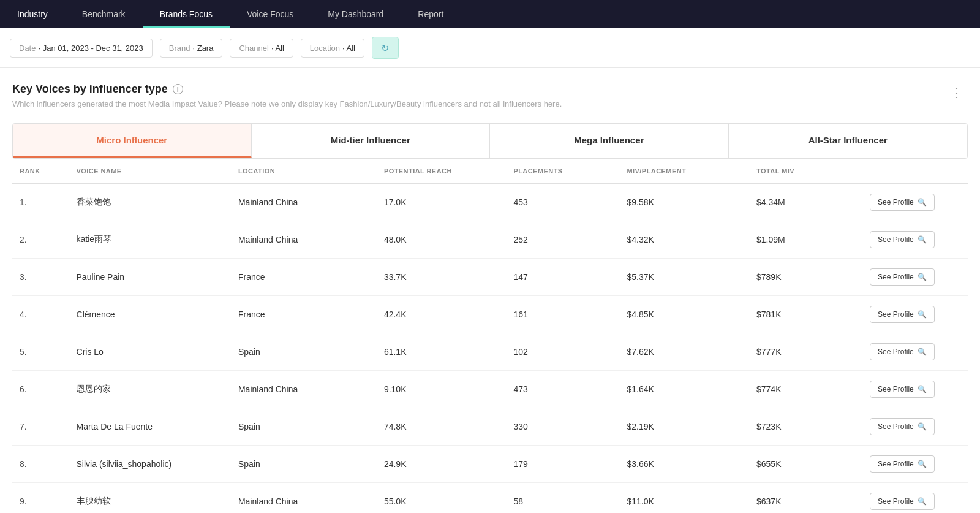  I want to click on cell-miv-placement: $11.0K, so click(684, 498).